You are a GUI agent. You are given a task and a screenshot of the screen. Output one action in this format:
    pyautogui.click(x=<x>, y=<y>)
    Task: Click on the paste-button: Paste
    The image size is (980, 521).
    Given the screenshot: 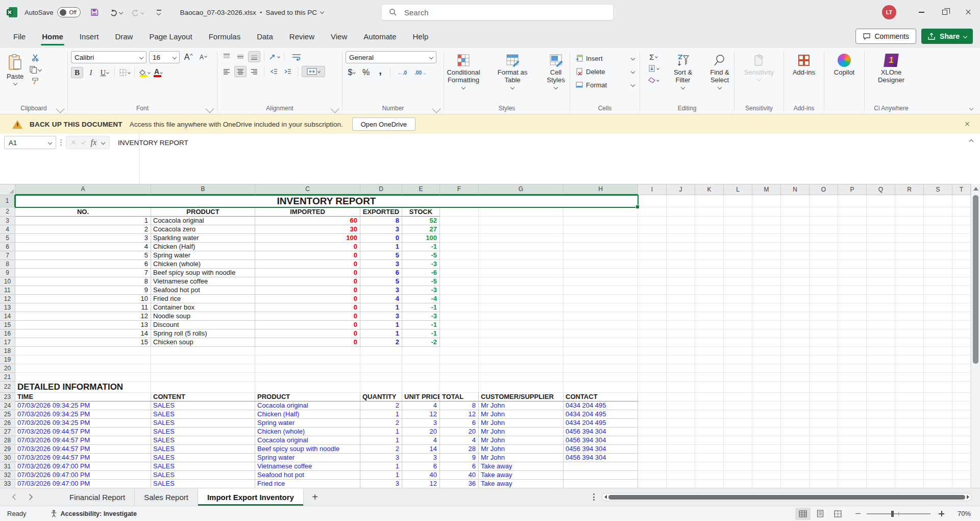 What is the action you would take?
    pyautogui.click(x=15, y=69)
    